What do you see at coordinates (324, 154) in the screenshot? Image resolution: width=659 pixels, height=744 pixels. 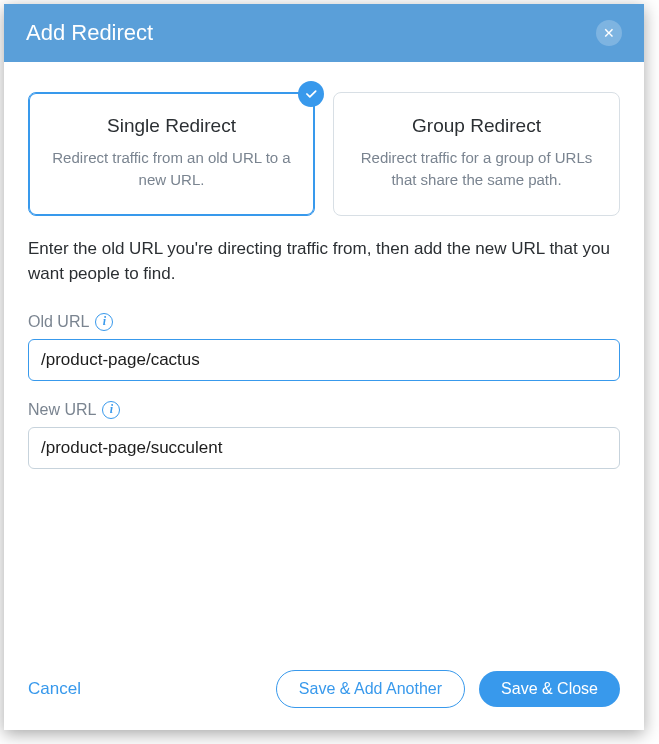 I see `redirect-type-options: Single Redirect Redirect traffic from an…` at bounding box center [324, 154].